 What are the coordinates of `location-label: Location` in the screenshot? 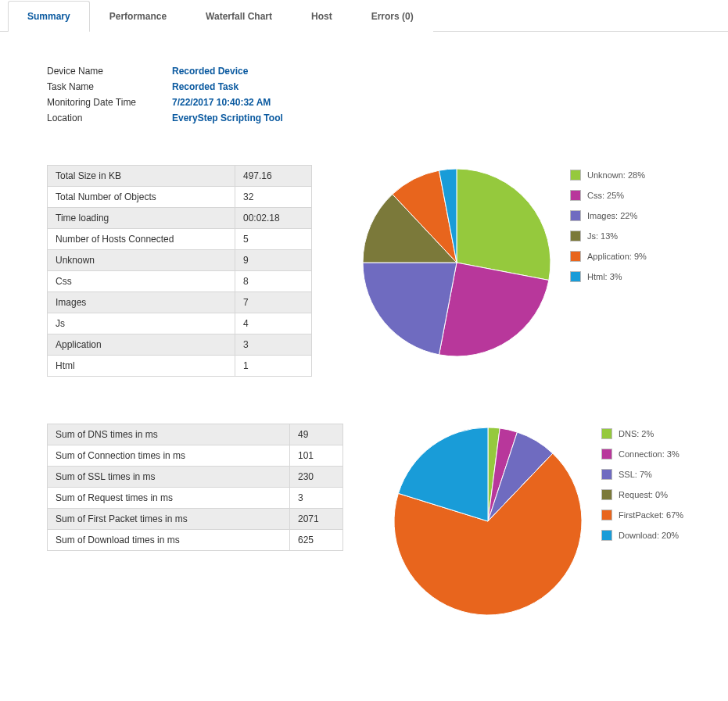 It's located at (109, 118).